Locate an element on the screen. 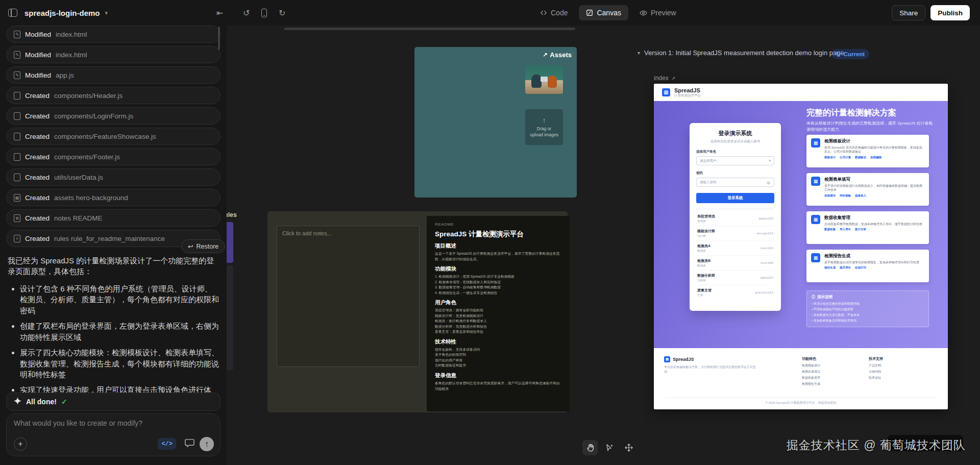  feature-tag-link: 导入导出 is located at coordinates (845, 230).